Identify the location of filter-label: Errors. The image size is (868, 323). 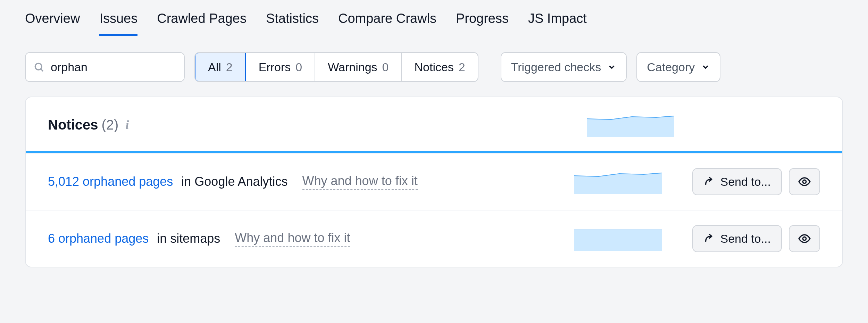
(275, 67).